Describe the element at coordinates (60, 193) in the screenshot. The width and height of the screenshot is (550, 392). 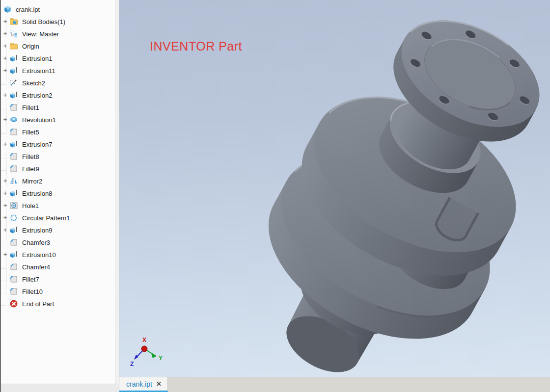
I see `tree-item-extrusion8: +Extrusion8` at that location.